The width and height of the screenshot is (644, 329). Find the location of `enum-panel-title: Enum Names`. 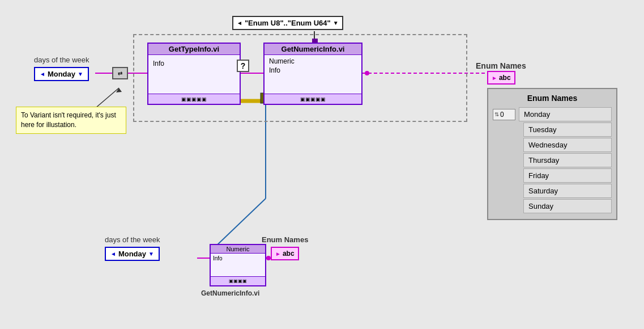

enum-panel-title: Enum Names is located at coordinates (552, 98).